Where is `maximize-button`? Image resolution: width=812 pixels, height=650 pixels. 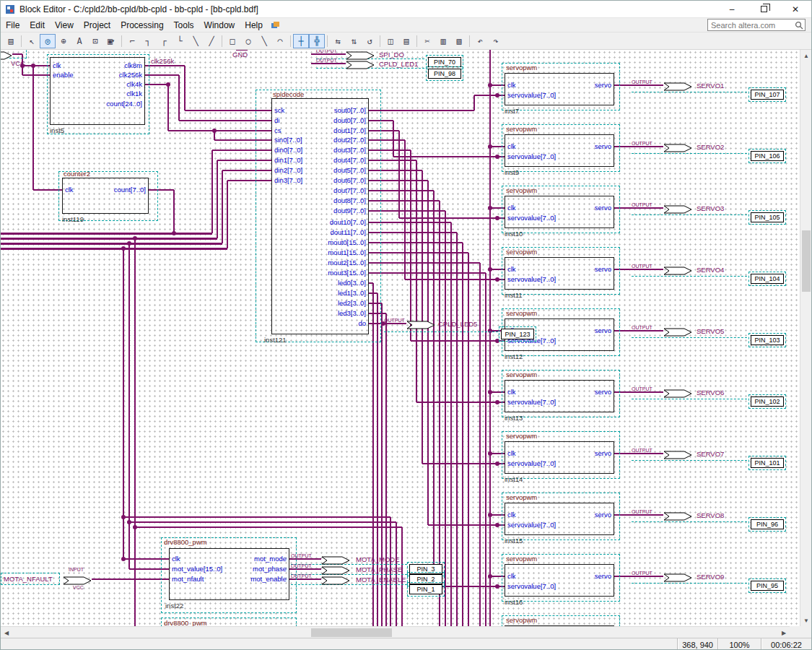 maximize-button is located at coordinates (764, 9).